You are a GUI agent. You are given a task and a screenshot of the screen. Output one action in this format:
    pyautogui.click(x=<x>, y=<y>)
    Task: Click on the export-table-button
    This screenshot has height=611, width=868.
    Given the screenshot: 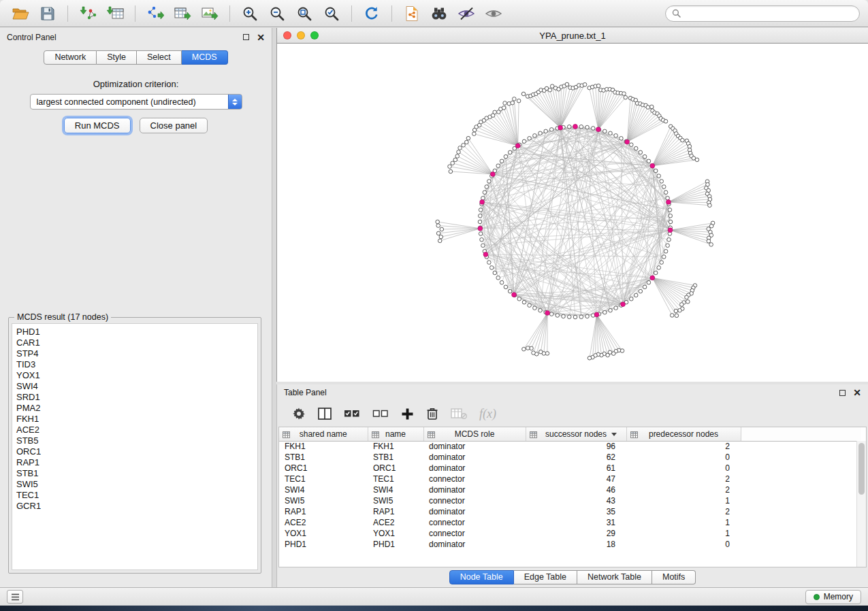 What is the action you would take?
    pyautogui.click(x=182, y=14)
    